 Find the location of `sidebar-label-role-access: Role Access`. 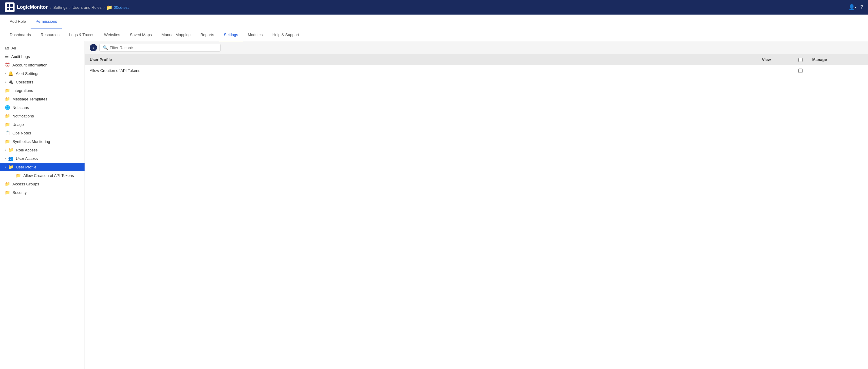

sidebar-label-role-access: Role Access is located at coordinates (27, 150).